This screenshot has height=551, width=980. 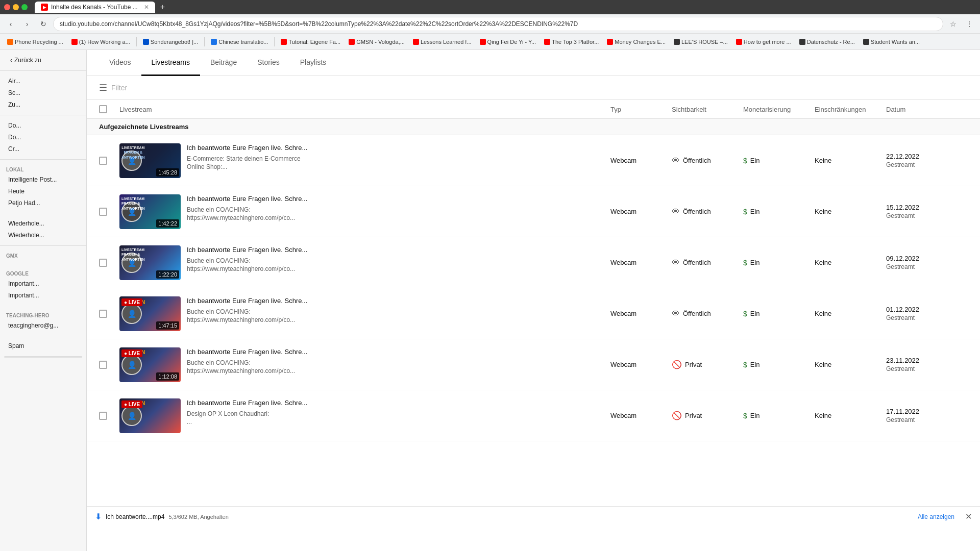 I want to click on bookmark-gmsn: GMSN - Vologda,..., so click(x=377, y=42).